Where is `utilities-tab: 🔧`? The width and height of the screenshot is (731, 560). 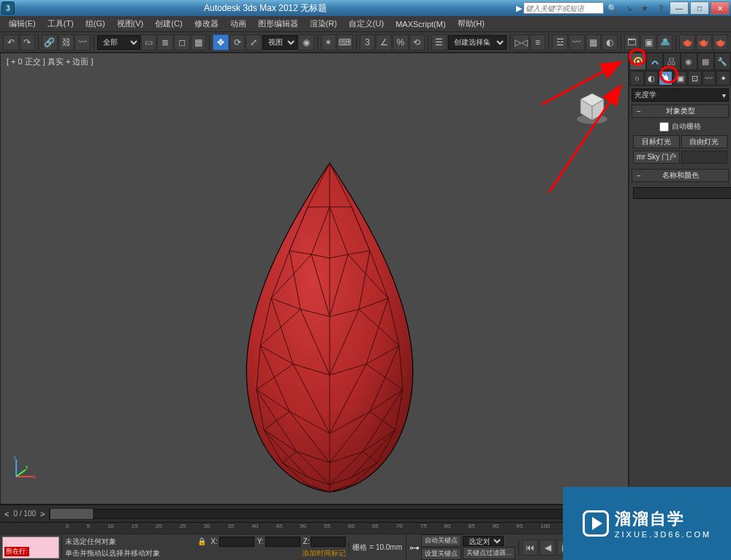 utilities-tab: 🔧 is located at coordinates (722, 61).